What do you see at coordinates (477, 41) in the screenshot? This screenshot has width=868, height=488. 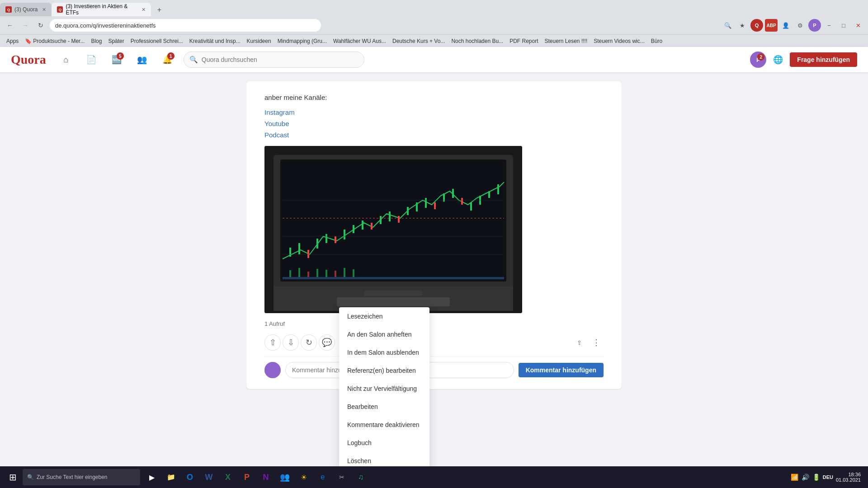 I see `bookmark-10-label: Noch hochladen Bu...` at bounding box center [477, 41].